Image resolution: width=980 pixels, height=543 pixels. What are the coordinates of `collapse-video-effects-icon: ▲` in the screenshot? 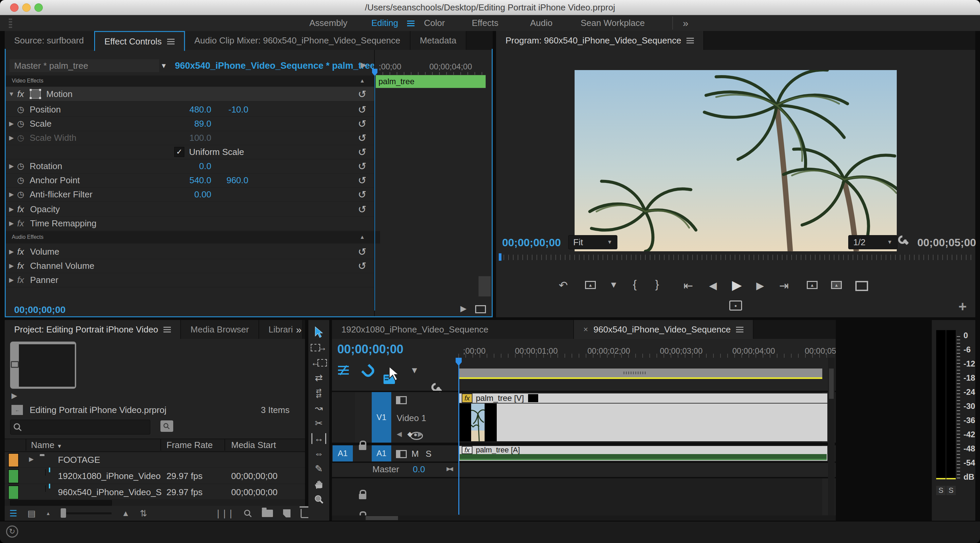 It's located at (362, 81).